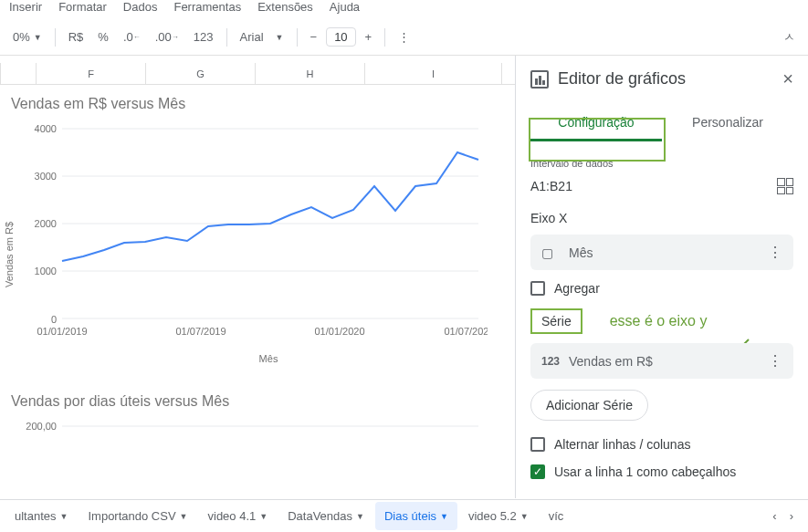 This screenshot has width=808, height=532. What do you see at coordinates (263, 104) in the screenshot?
I see `chart-title: Vendas em R$ versus Mês` at bounding box center [263, 104].